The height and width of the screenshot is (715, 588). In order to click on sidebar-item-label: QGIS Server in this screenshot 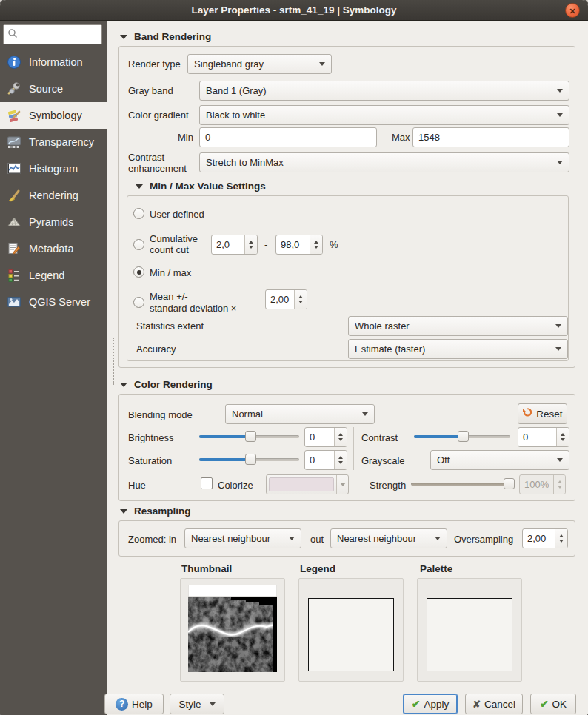, I will do `click(59, 302)`.